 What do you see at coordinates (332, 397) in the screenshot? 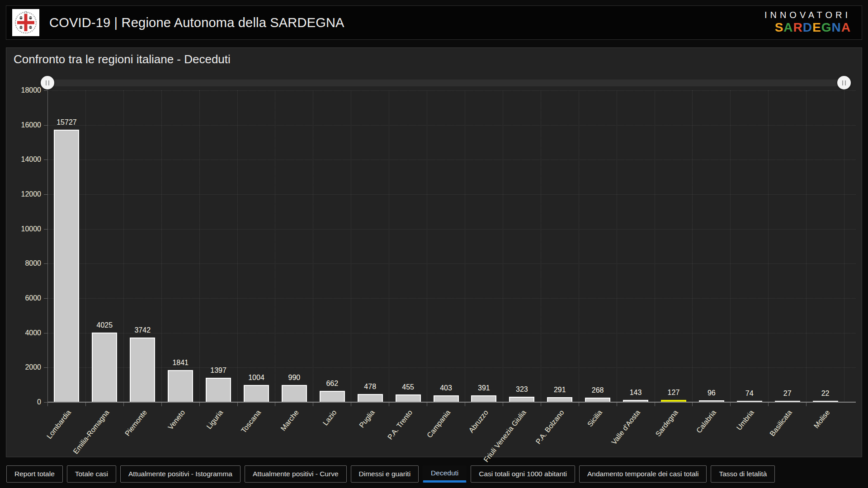
I see `bar-lazio` at bounding box center [332, 397].